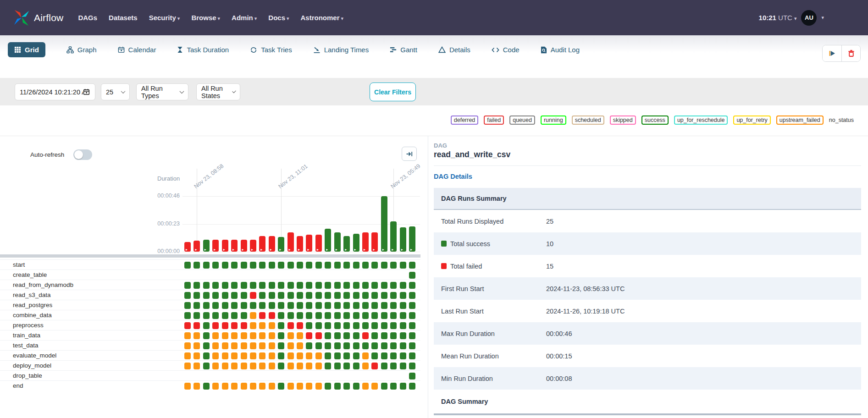 Image resolution: width=868 pixels, height=418 pixels. I want to click on legend-state-up_for_retry: up_for_retry, so click(752, 120).